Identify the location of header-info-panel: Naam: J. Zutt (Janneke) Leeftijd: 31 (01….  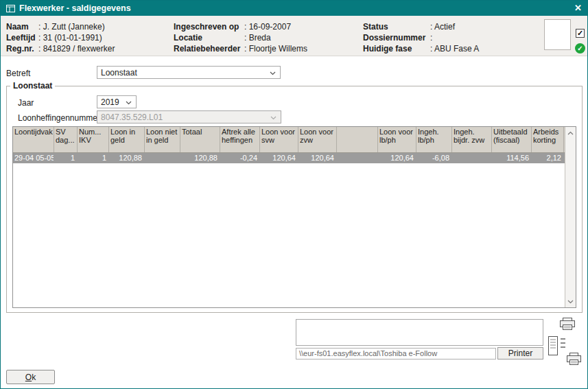
(294, 36).